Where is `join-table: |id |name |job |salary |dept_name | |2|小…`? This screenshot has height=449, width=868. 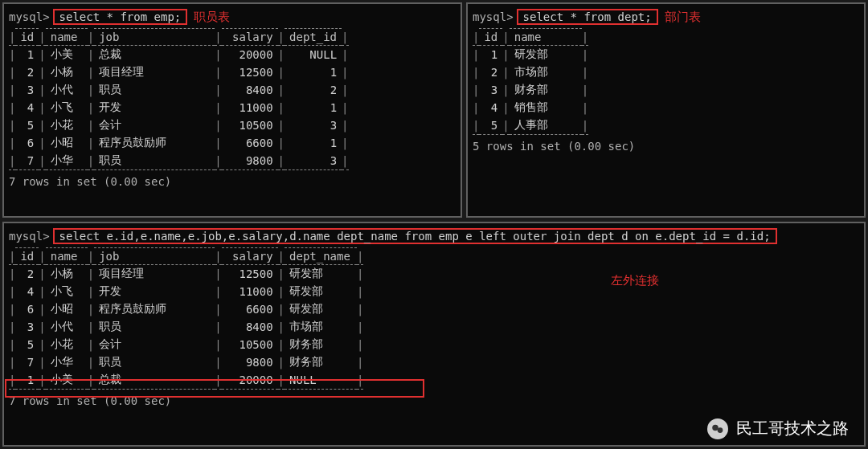
join-table: |id |name |job |salary |dept_name | |2|小… is located at coordinates (186, 318).